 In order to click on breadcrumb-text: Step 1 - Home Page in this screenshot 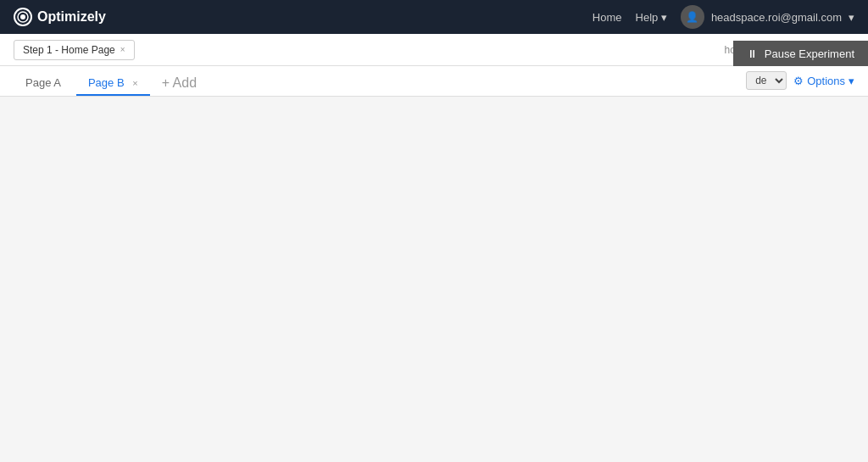, I will do `click(70, 50)`.